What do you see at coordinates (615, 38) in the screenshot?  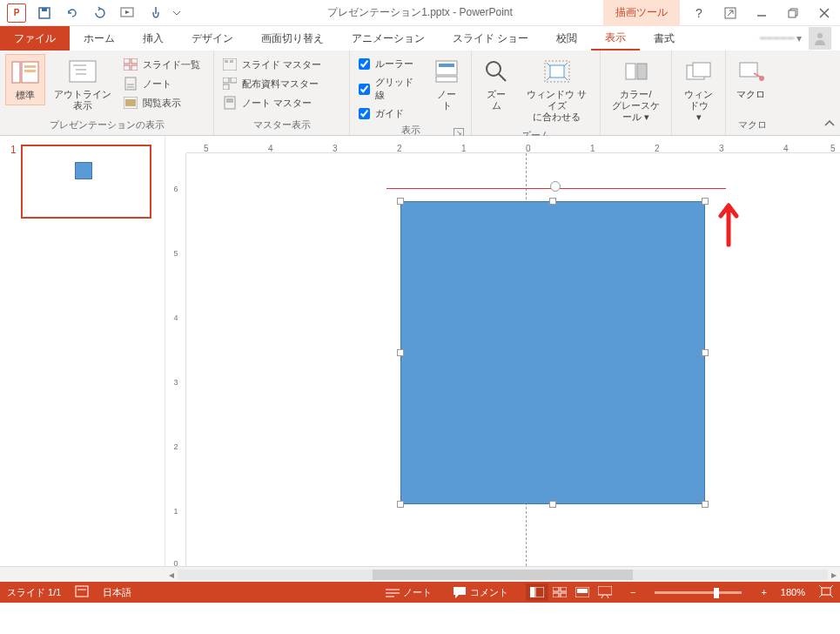 I see `tab-view: 表示` at bounding box center [615, 38].